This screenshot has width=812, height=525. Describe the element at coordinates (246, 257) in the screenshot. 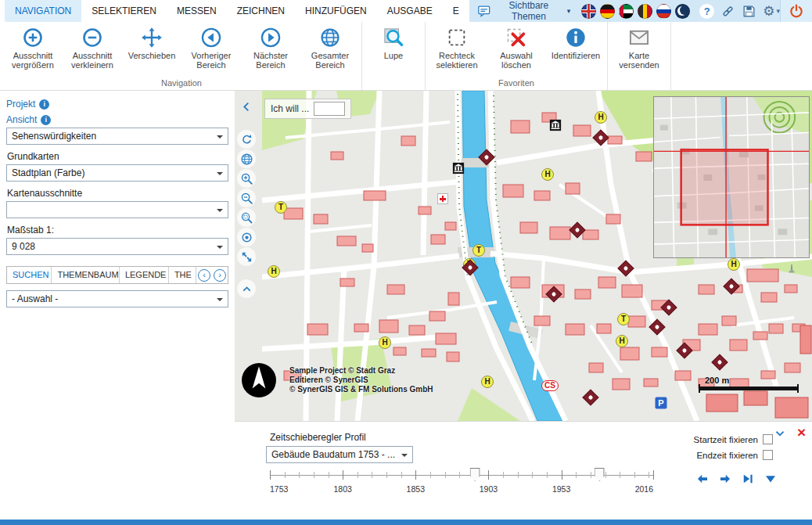

I see `expand-diagonal-button` at that location.